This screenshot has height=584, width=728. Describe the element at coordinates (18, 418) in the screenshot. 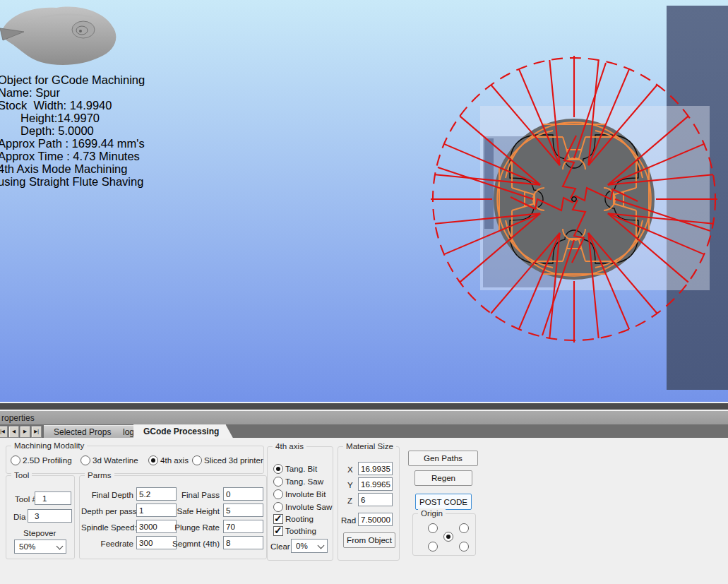

I see `properties-title: roperties` at that location.